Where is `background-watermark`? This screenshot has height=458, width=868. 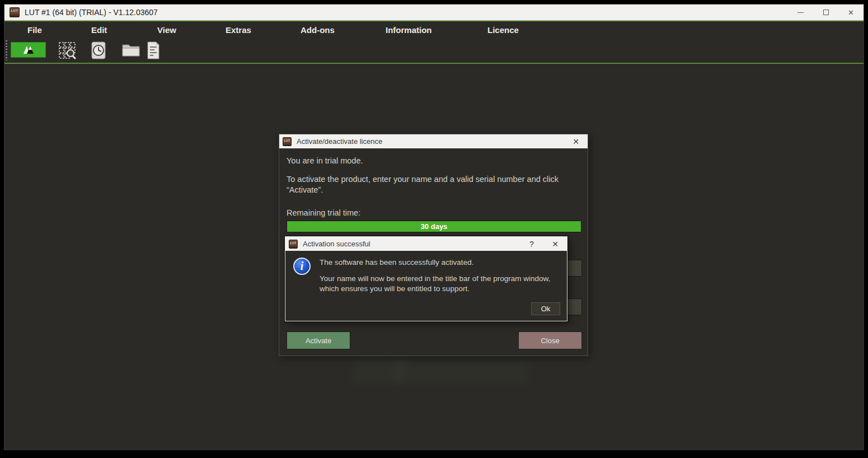 background-watermark is located at coordinates (461, 373).